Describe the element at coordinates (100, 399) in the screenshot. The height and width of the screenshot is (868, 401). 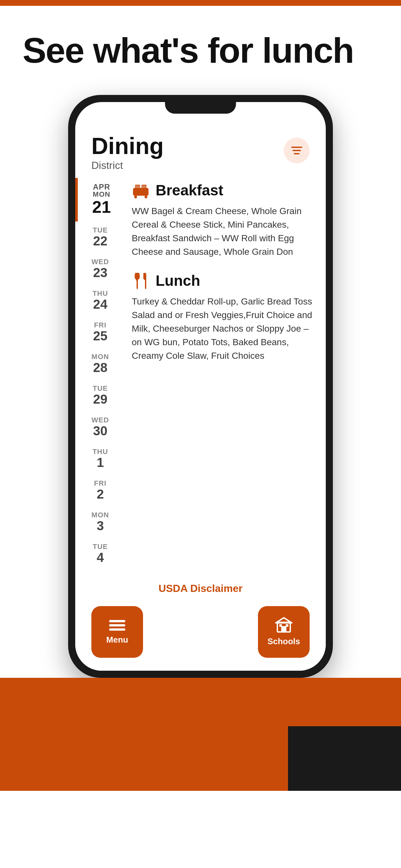
I see `cal-date-29: 29` at that location.